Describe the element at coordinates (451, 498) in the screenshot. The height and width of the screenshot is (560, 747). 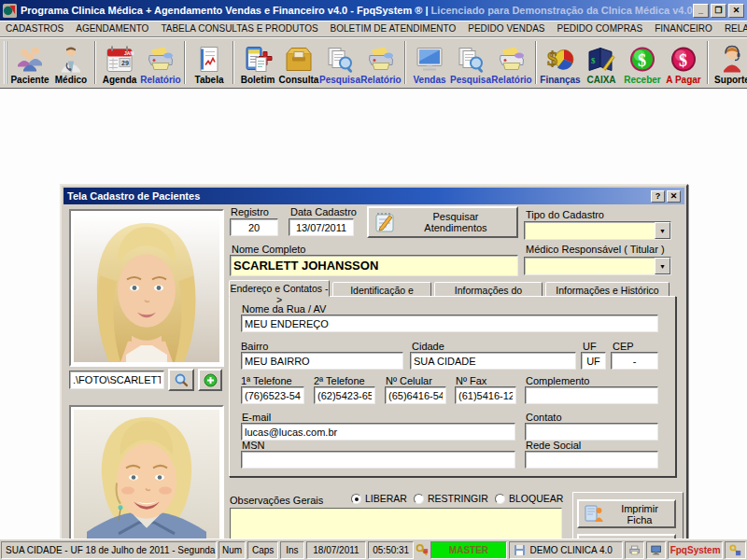
I see `radio-restringir: RESTRINGIR` at that location.